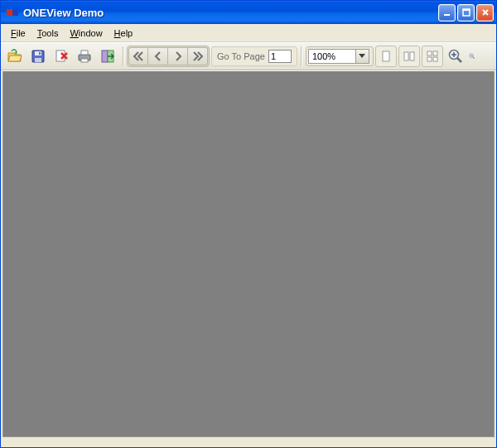  Describe the element at coordinates (466, 13) in the screenshot. I see `maximize-button` at that location.